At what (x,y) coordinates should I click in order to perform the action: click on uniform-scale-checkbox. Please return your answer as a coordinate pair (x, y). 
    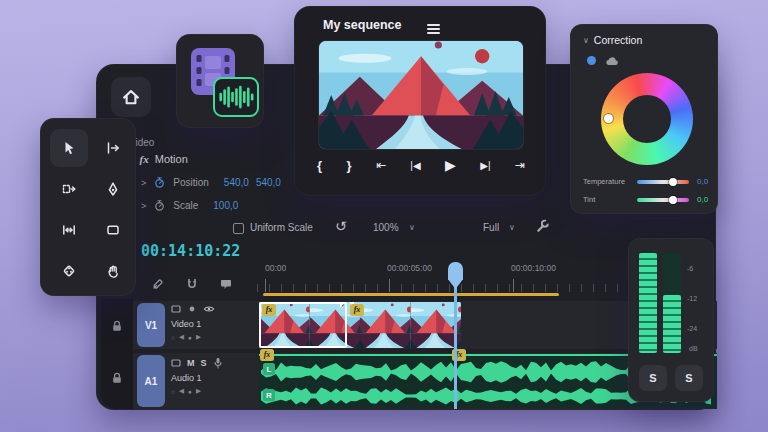
    Looking at the image, I should click on (238, 228).